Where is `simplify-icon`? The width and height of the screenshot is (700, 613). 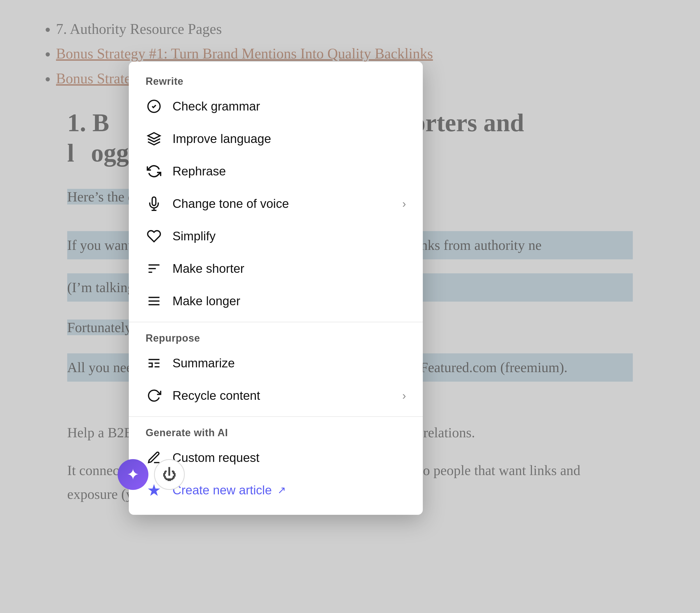 simplify-icon is located at coordinates (154, 236).